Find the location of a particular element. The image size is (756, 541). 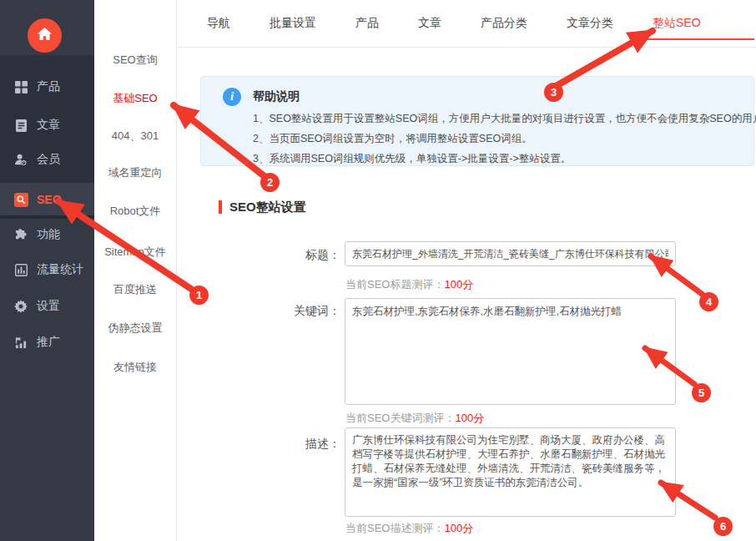

info-icon: i is located at coordinates (232, 97).